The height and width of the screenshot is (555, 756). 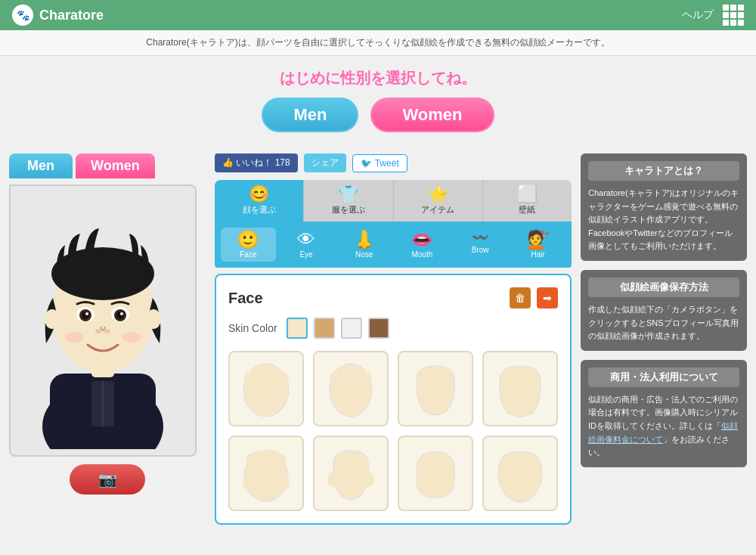 I want to click on nose-part-icon: 👃, so click(x=364, y=240).